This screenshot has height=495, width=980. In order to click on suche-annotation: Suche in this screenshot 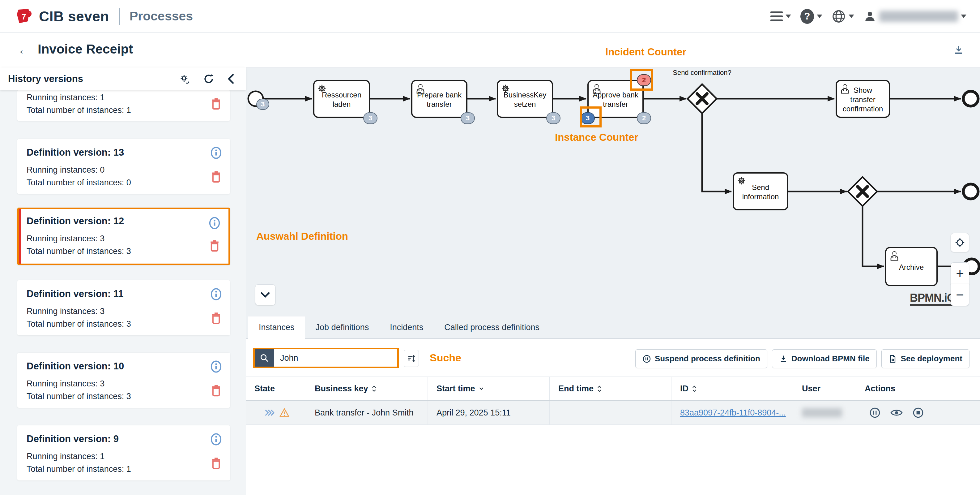, I will do `click(445, 358)`.